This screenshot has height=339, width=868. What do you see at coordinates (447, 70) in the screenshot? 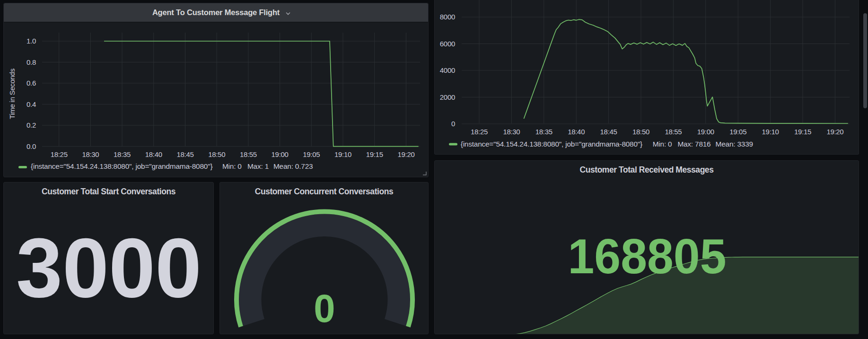
I see `svg-text: 4000` at bounding box center [447, 70].